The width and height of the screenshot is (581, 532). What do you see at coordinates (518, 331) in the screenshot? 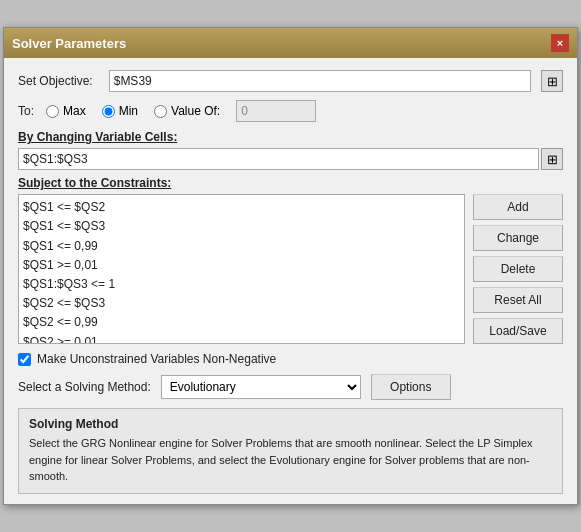
I see `load-save-button: Load/Save` at bounding box center [518, 331].